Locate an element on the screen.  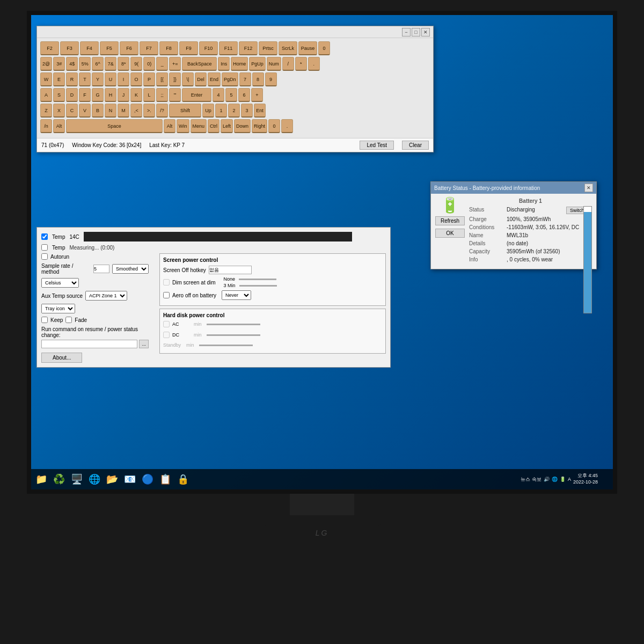
key-7amp: 7& is located at coordinates (111, 64).